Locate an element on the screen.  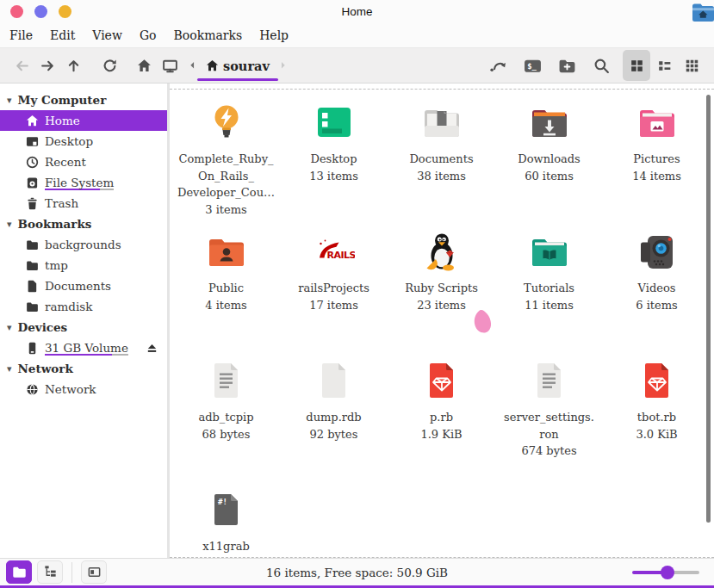
show-places-button is located at coordinates (19, 572).